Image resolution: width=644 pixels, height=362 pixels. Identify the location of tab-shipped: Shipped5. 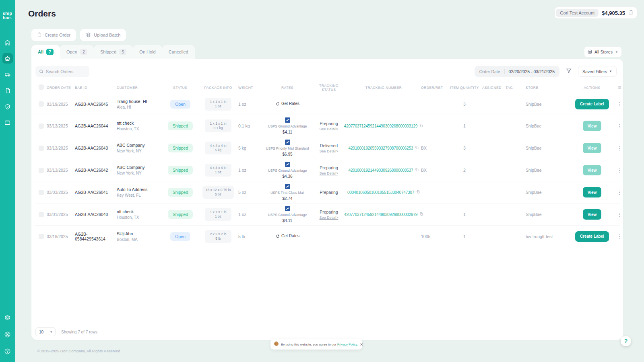
(114, 52).